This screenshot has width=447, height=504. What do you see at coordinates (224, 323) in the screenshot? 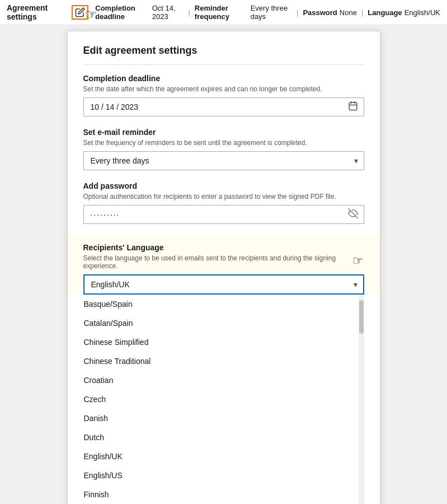
I see `list-item: Catalan/Spain ✓` at bounding box center [224, 323].